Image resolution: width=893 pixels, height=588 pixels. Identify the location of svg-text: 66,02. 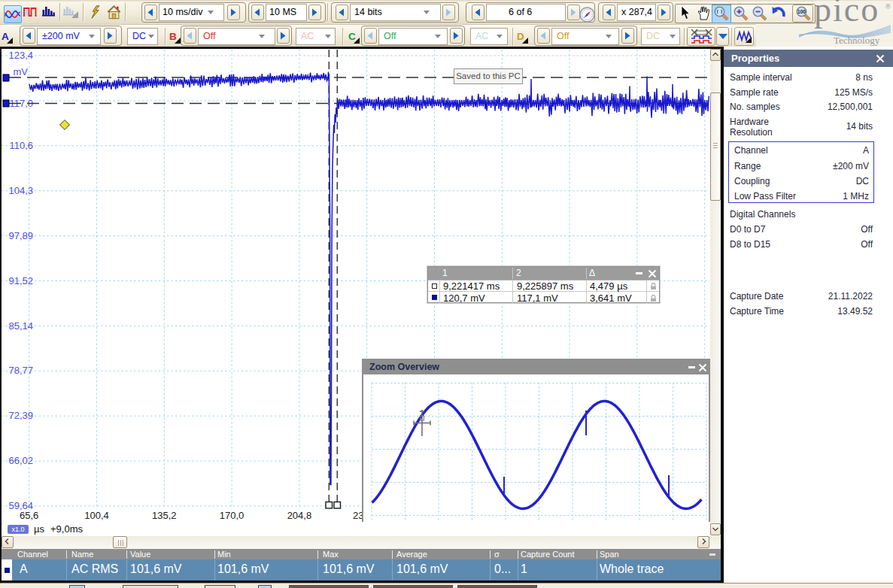
(21, 460).